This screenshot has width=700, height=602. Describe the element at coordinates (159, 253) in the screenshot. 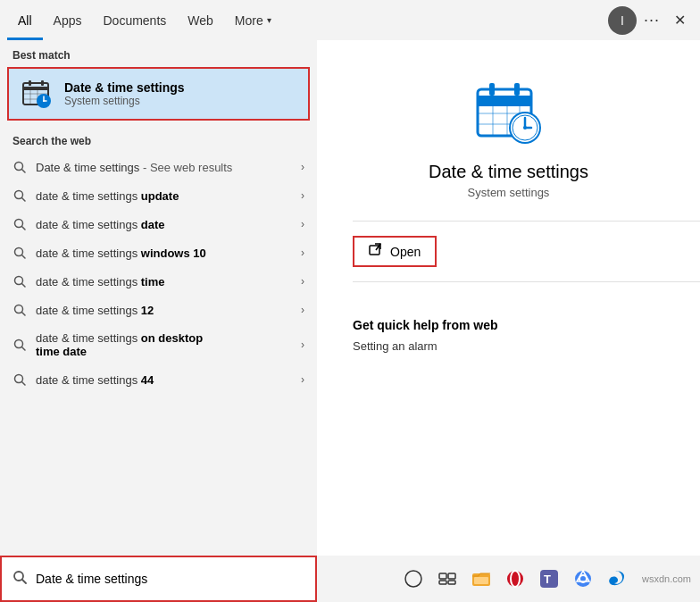

I see `list-item: date & time settings windows 10 ›` at that location.